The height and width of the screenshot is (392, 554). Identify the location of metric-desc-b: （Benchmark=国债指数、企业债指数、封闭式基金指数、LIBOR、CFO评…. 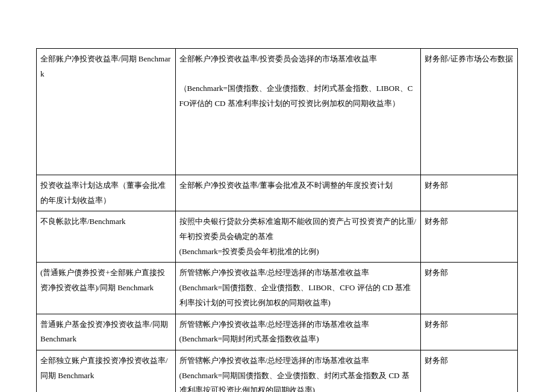
(299, 96).